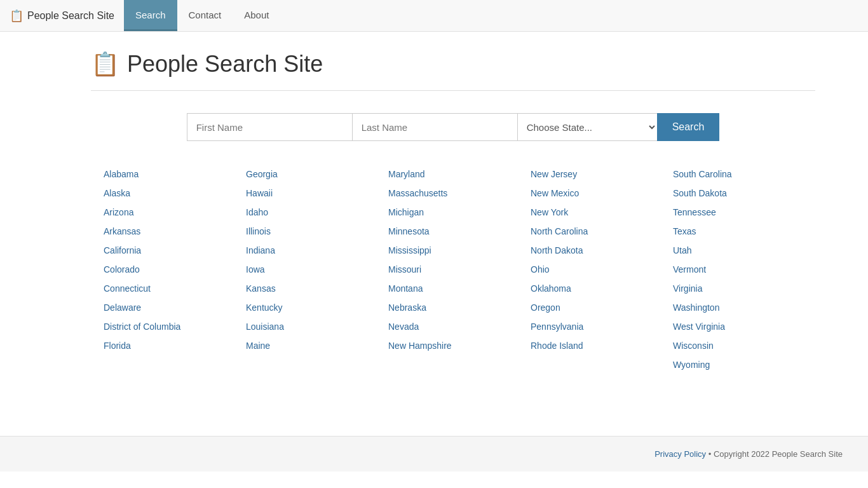 This screenshot has width=868, height=488. What do you see at coordinates (453, 127) in the screenshot?
I see `search-form: Choose State... AlabamaAlaskaArizonaArka…` at bounding box center [453, 127].